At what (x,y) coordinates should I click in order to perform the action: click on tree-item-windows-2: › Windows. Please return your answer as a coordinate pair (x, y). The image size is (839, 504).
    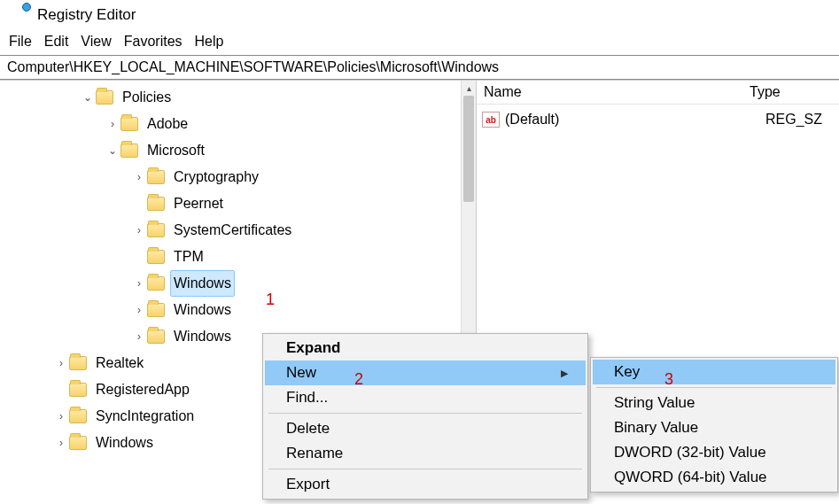
    Looking at the image, I should click on (237, 310).